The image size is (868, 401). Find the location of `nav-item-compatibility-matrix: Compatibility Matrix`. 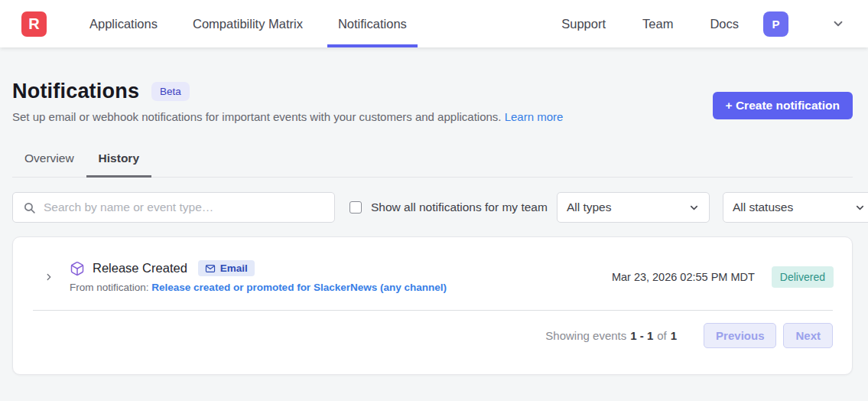

nav-item-compatibility-matrix: Compatibility Matrix is located at coordinates (248, 24).